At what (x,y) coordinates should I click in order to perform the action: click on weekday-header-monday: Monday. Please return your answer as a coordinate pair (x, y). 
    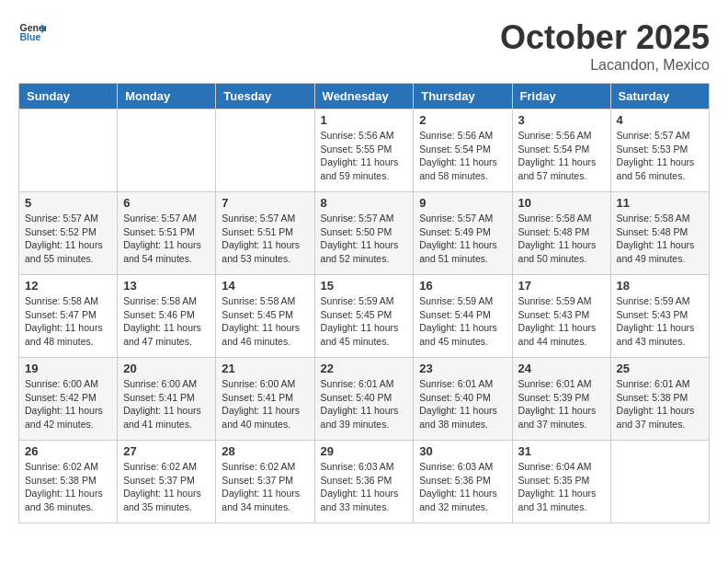
    Looking at the image, I should click on (167, 97).